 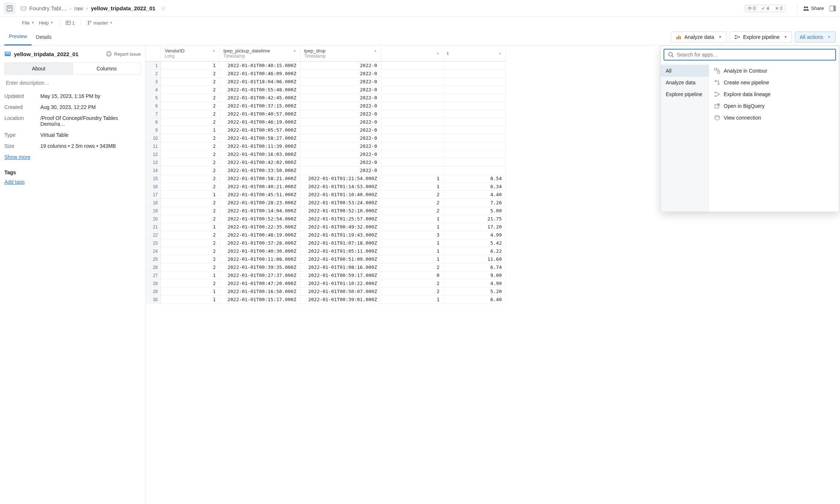 I want to click on sidebar-tab-about: About, so click(x=39, y=69).